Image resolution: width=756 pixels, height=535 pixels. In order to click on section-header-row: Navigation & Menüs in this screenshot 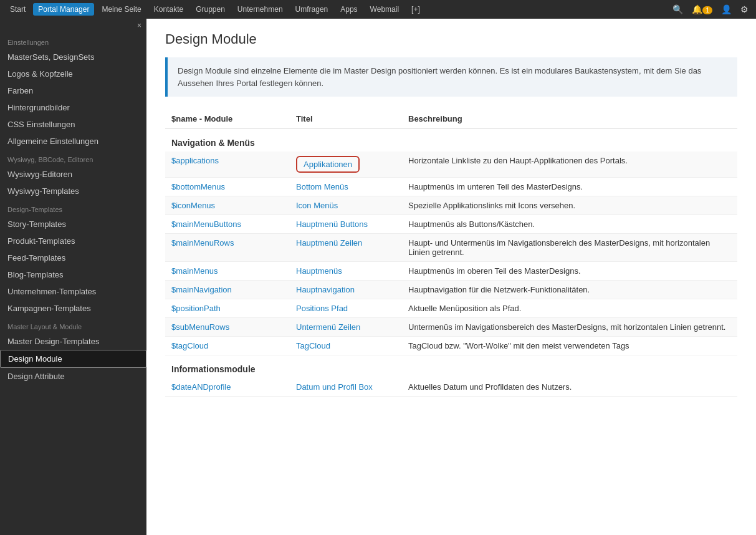, I will do `click(451, 141)`.